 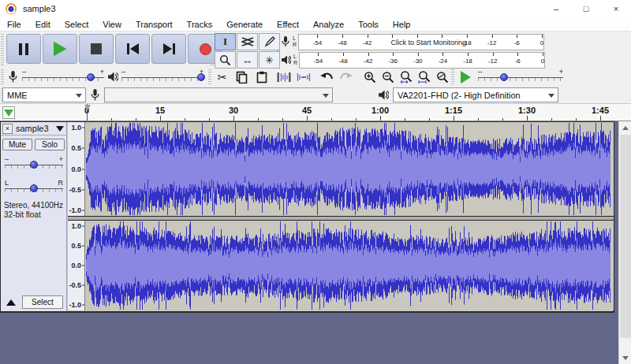 I want to click on zoom-in-button, so click(x=369, y=77).